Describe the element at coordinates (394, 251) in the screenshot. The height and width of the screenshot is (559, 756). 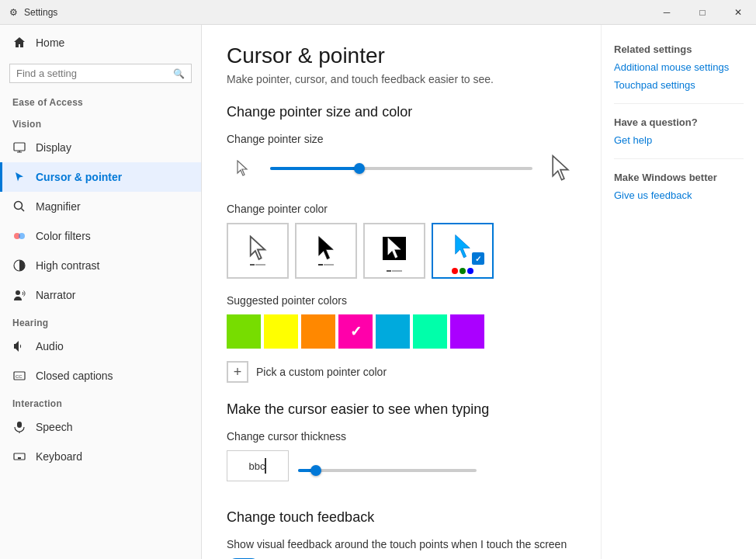
I see `color-option-inverted` at that location.